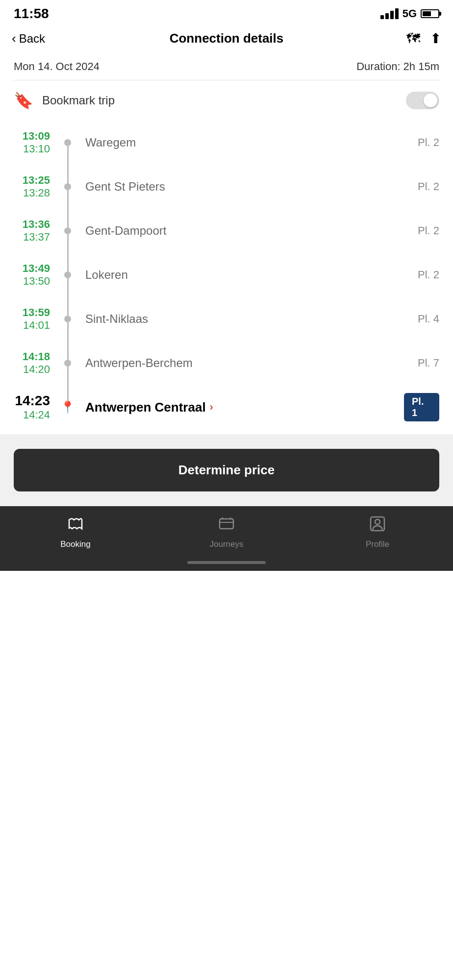  I want to click on stop-info: Waregem, so click(240, 143).